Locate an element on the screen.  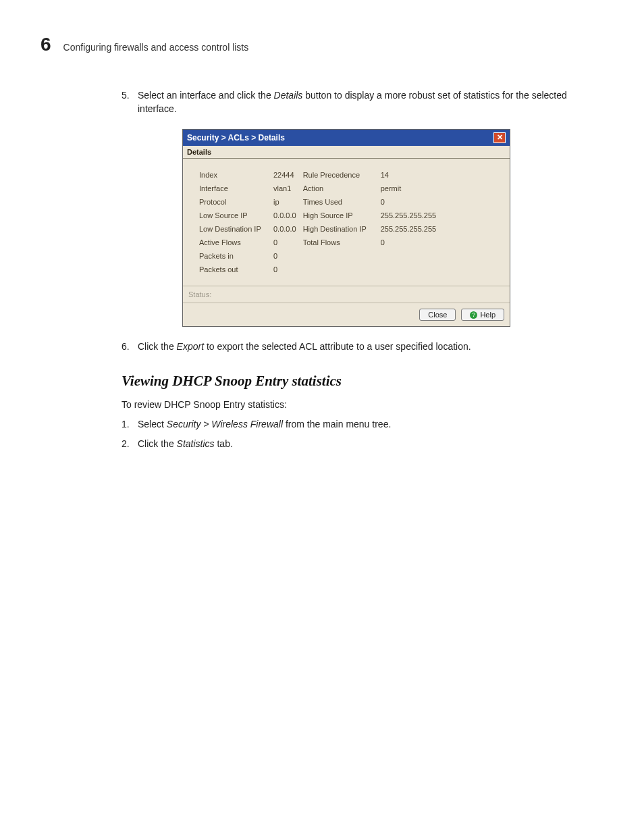
high-dest-ip-value: 255.255.255.255 is located at coordinates (409, 229).